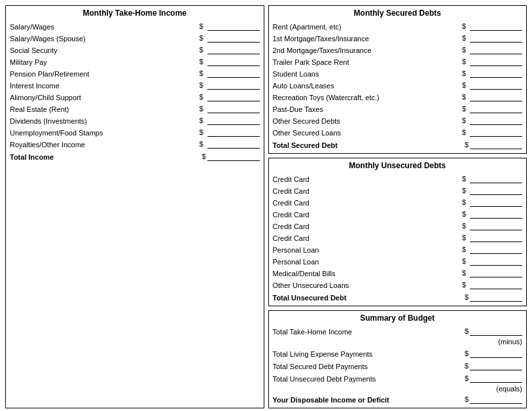  I want to click on unsecured-total-value, so click(496, 301).